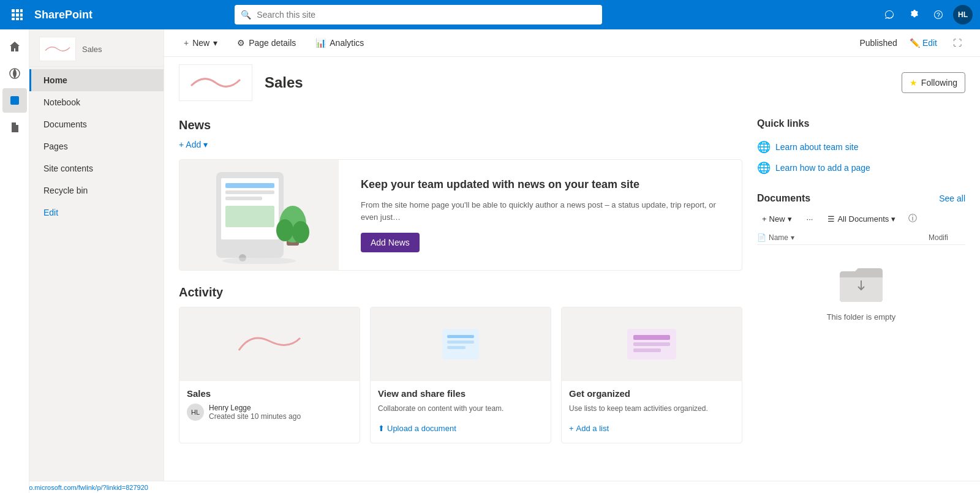 Image resolution: width=980 pixels, height=493 pixels. What do you see at coordinates (461, 125) in the screenshot?
I see `news-section-title: News` at bounding box center [461, 125].